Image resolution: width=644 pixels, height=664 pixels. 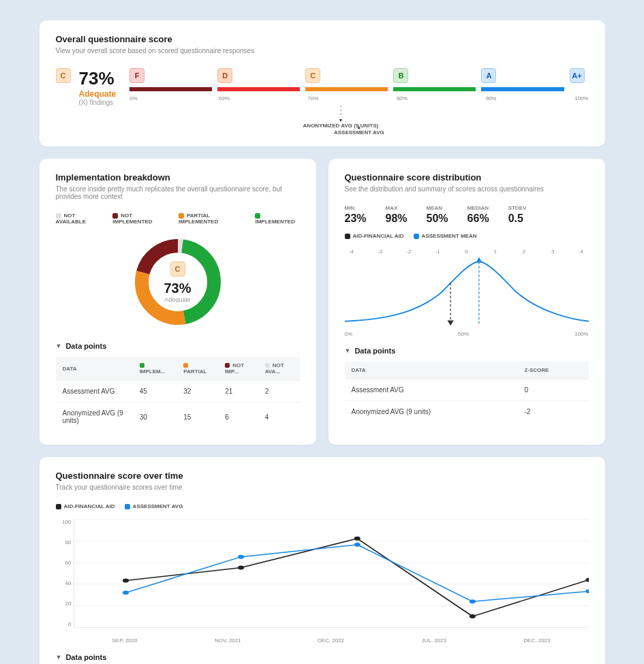 What do you see at coordinates (467, 291) in the screenshot?
I see `distribution-chart` at bounding box center [467, 291].